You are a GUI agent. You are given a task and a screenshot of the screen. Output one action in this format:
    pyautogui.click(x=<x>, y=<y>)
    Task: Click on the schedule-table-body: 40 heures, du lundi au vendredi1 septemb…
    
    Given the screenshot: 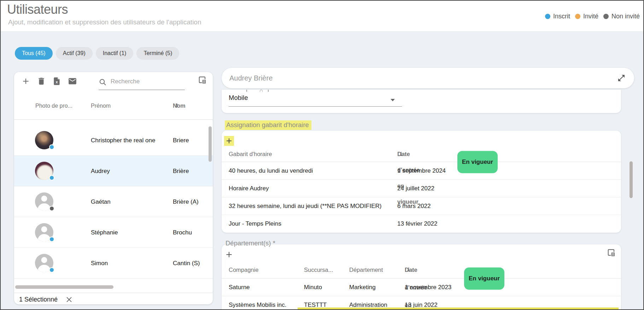 What is the action you would take?
    pyautogui.click(x=421, y=197)
    